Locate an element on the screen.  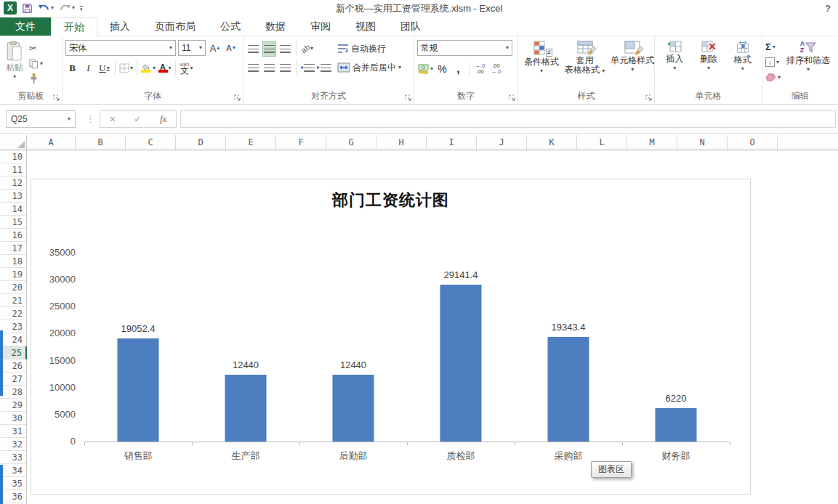
number-format-select: 常规▾ is located at coordinates (465, 48).